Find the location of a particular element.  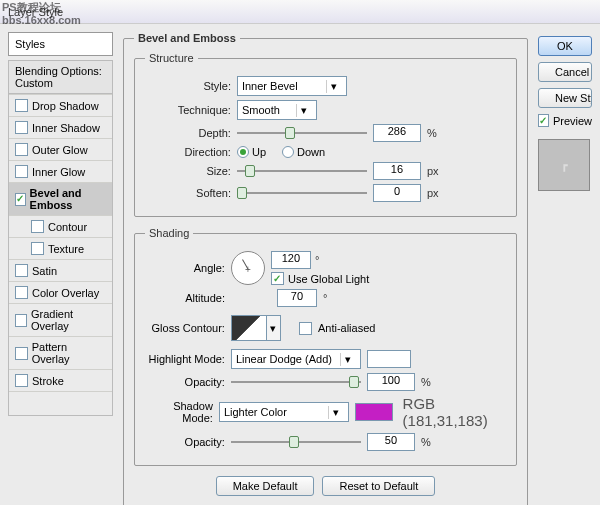

altitude-input: 70 is located at coordinates (297, 298).